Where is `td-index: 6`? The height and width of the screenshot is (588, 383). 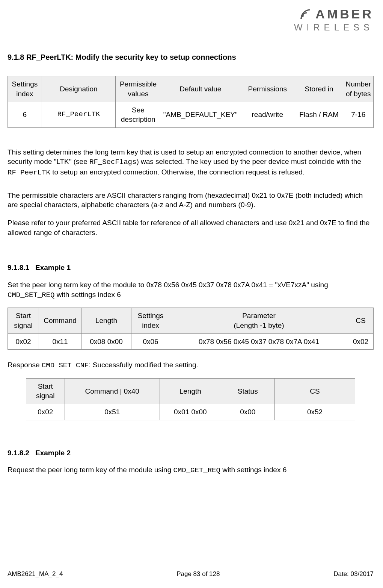 td-index: 6 is located at coordinates (25, 115).